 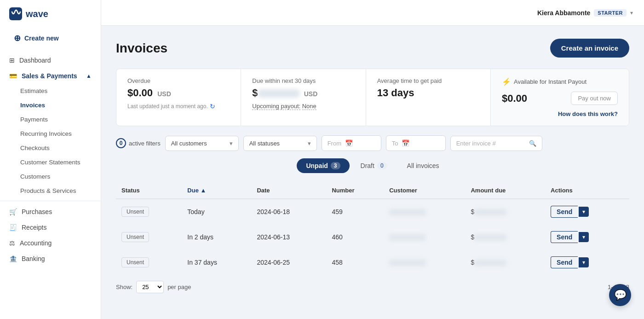 I want to click on refresh-icon: ↻, so click(x=213, y=106).